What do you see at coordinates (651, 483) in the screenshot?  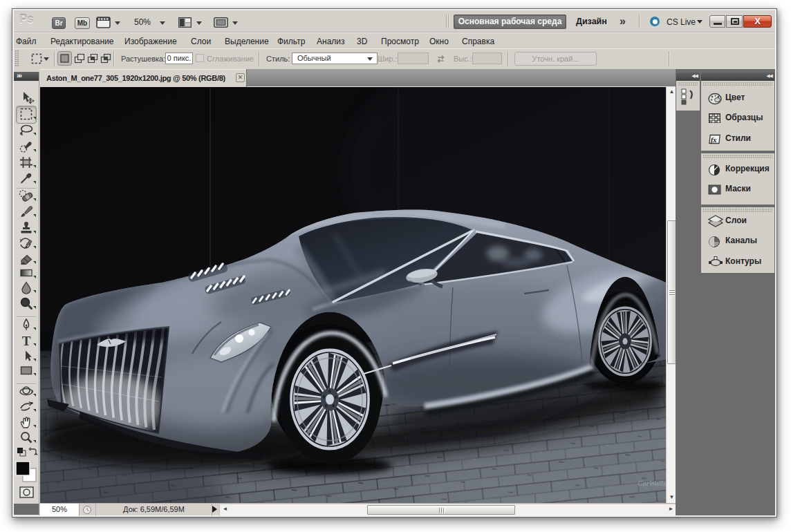 I see `svg-text: CarWalls` at bounding box center [651, 483].